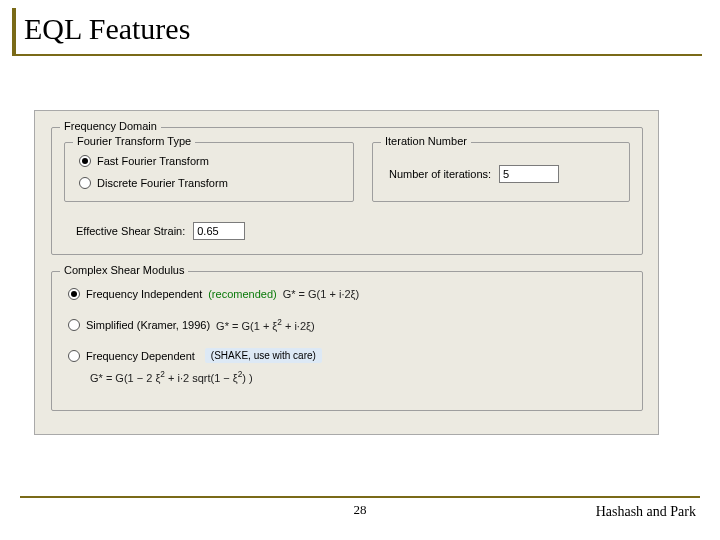 The height and width of the screenshot is (540, 720). What do you see at coordinates (219, 231) in the screenshot?
I see `ess-input` at bounding box center [219, 231].